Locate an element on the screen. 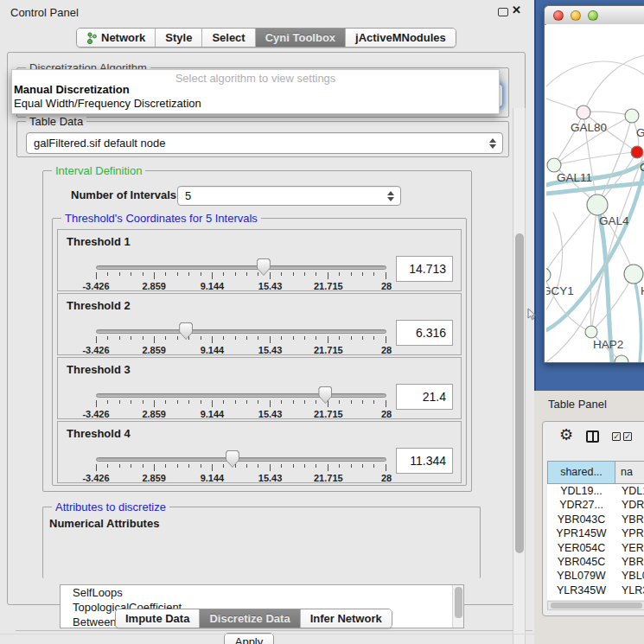 The height and width of the screenshot is (644, 644). table-data-combobox: galFiltered.sif default node is located at coordinates (265, 143).